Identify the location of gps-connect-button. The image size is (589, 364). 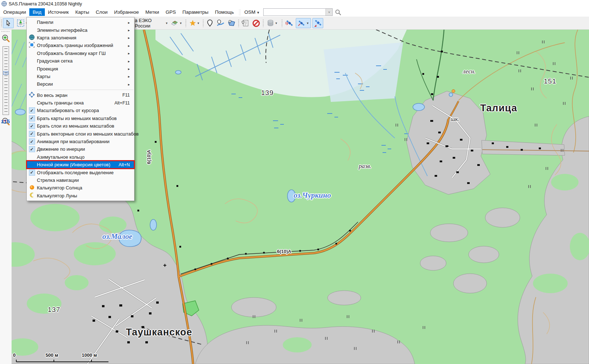
(289, 23).